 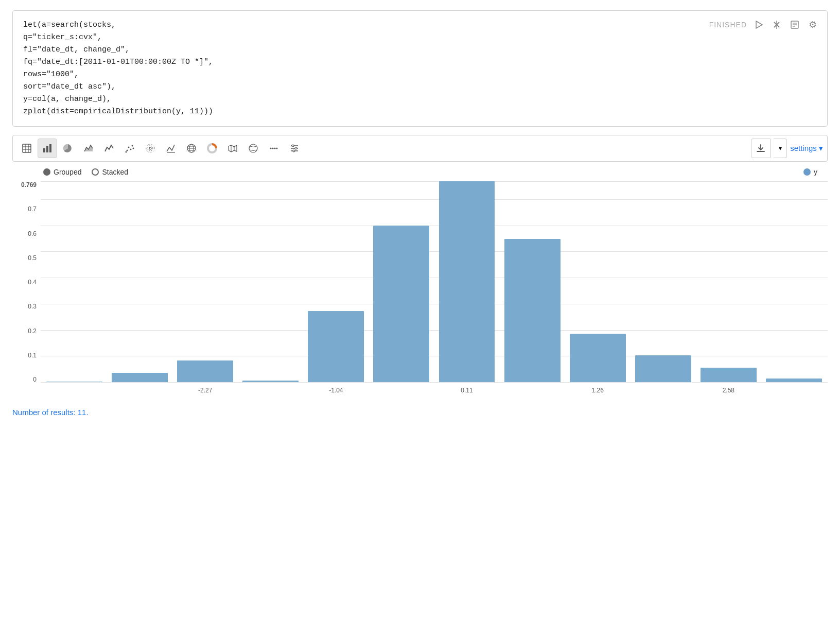 What do you see at coordinates (777, 25) in the screenshot?
I see `stop-button` at bounding box center [777, 25].